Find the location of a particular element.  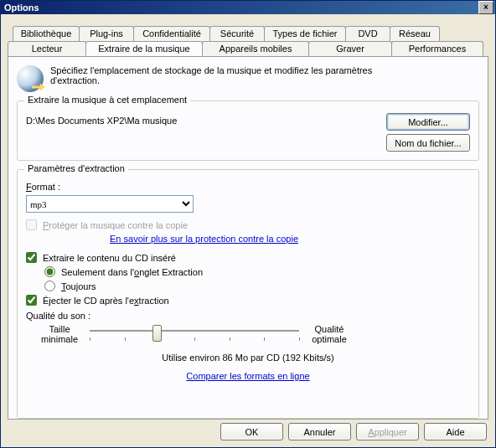

autorip-only-tab-label: Seulement dans l'onglet Extraction is located at coordinates (132, 272).